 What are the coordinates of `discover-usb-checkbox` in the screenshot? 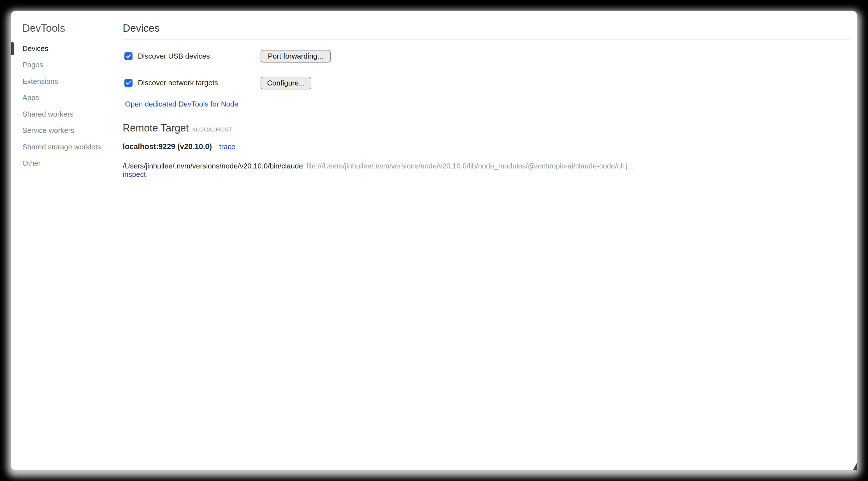 It's located at (128, 56).